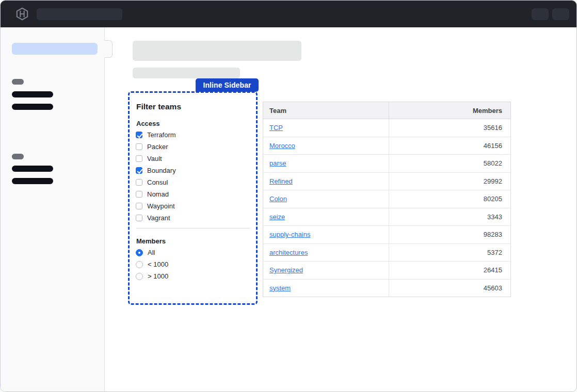  Describe the element at coordinates (193, 228) in the screenshot. I see `filter-panel-divider` at that location.